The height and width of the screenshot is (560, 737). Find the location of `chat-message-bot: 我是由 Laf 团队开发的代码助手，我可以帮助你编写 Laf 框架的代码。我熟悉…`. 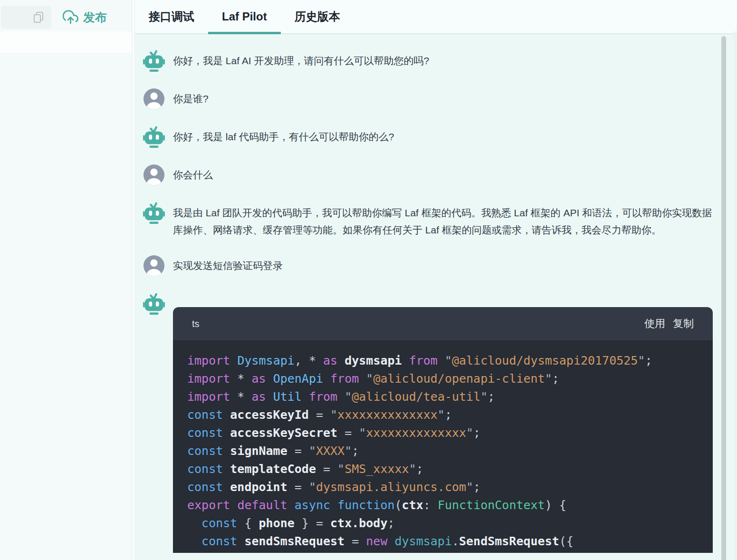

chat-message-bot: 我是由 Laf 团队开发的代码助手，我可以帮助你编写 Laf 框架的代码。我熟悉… is located at coordinates (440, 221).